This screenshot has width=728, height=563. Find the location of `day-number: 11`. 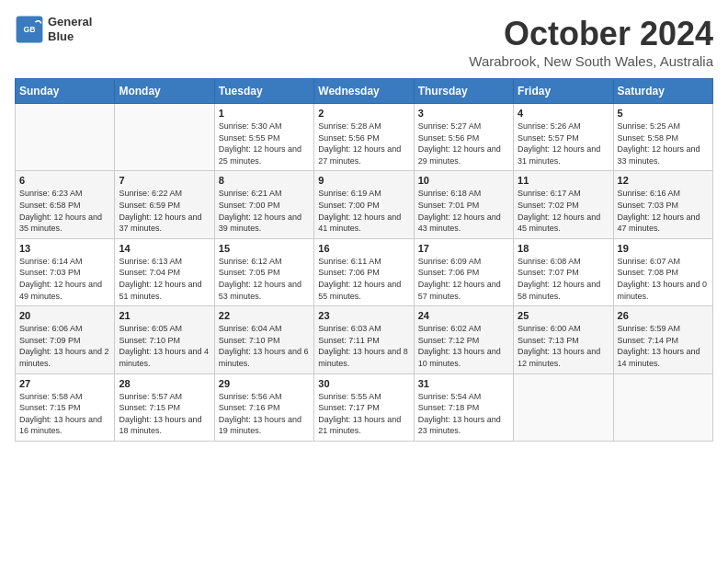

day-number: 11 is located at coordinates (563, 180).